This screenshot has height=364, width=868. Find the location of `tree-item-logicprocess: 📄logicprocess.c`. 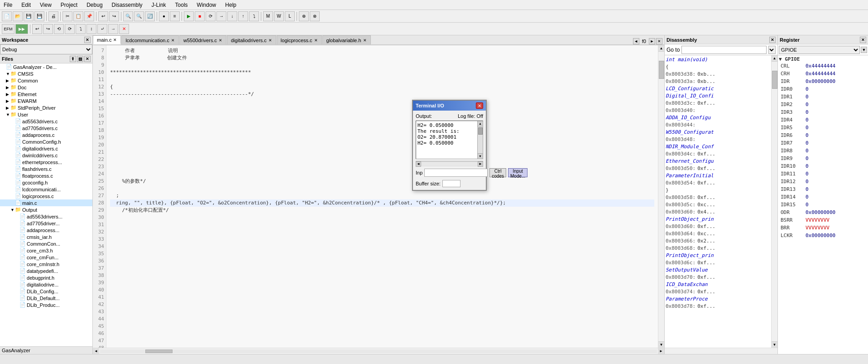

tree-item-logicprocess: 📄logicprocess.c is located at coordinates (46, 196).